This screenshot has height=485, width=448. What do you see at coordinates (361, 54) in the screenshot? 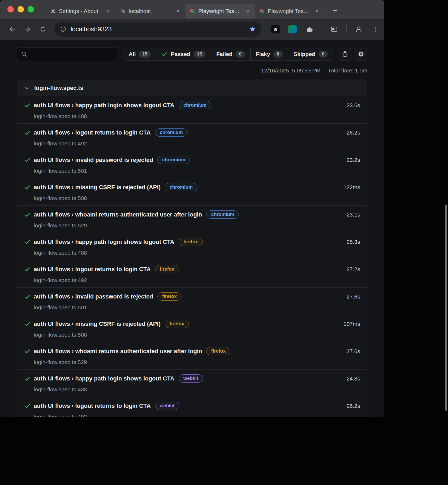
I see `report-settings-button` at bounding box center [361, 54].